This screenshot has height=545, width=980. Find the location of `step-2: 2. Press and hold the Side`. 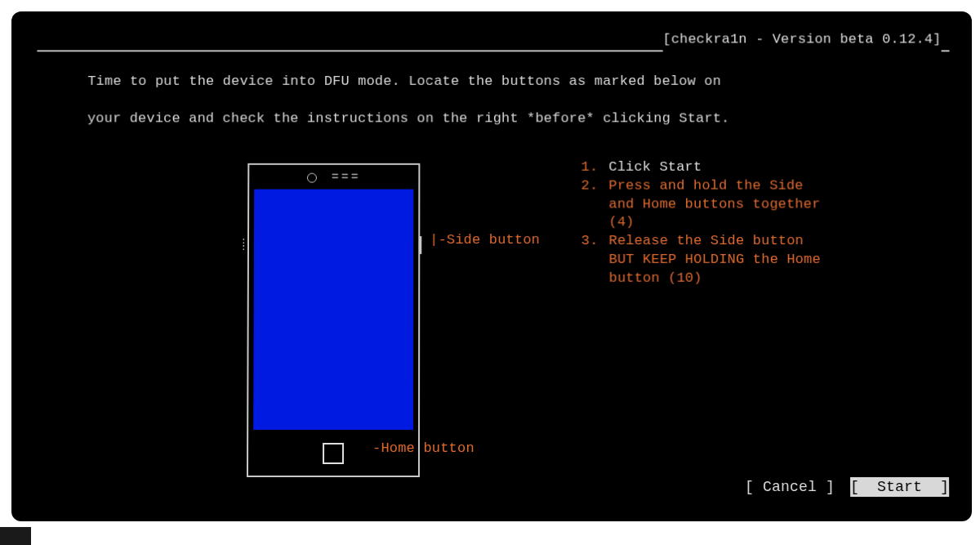

step-2: 2. Press and hold the Side is located at coordinates (766, 186).